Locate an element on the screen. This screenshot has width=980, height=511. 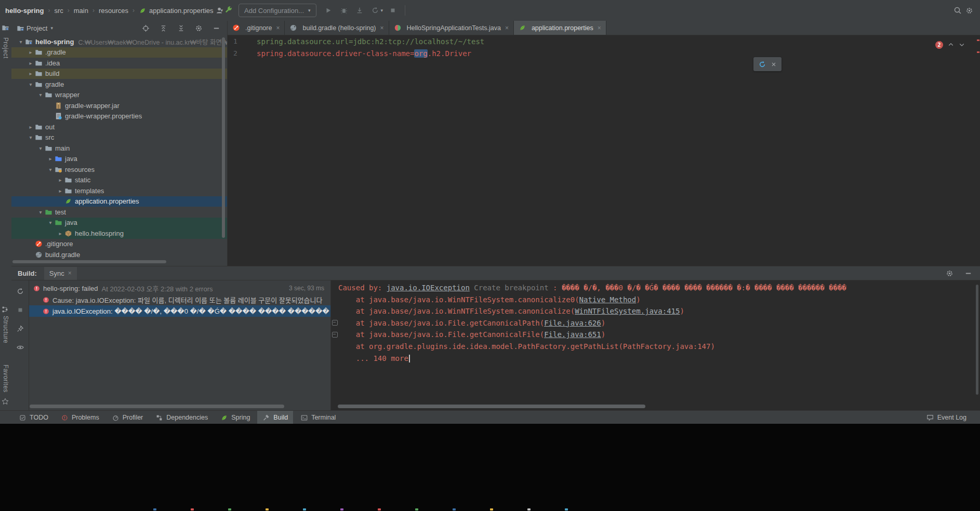
prev-error-chevron-up-icon is located at coordinates (951, 45).